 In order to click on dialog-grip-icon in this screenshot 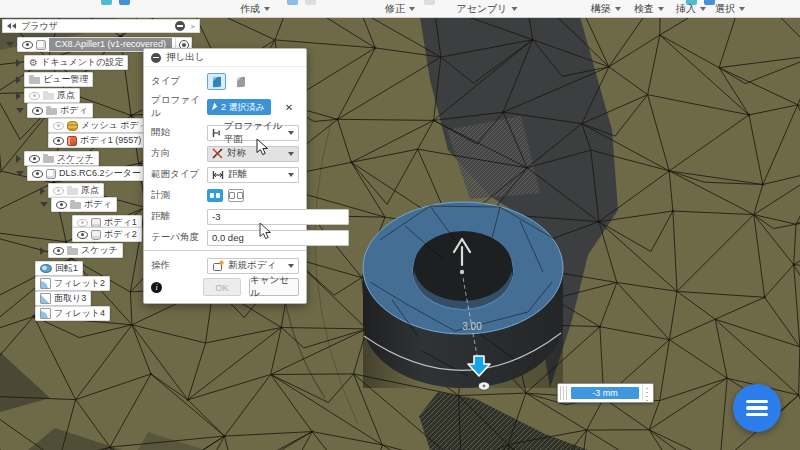, I will do `click(156, 58)`.